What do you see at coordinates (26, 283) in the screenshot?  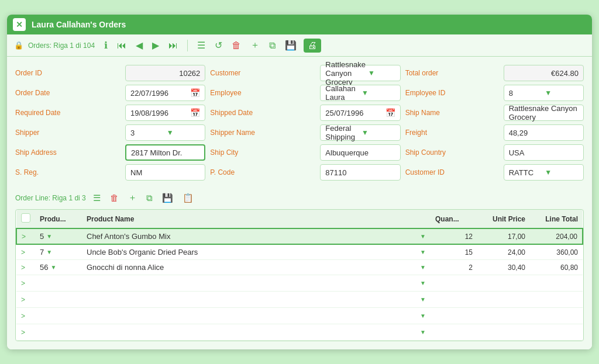 I see `empty-expand-0: >` at bounding box center [26, 283].